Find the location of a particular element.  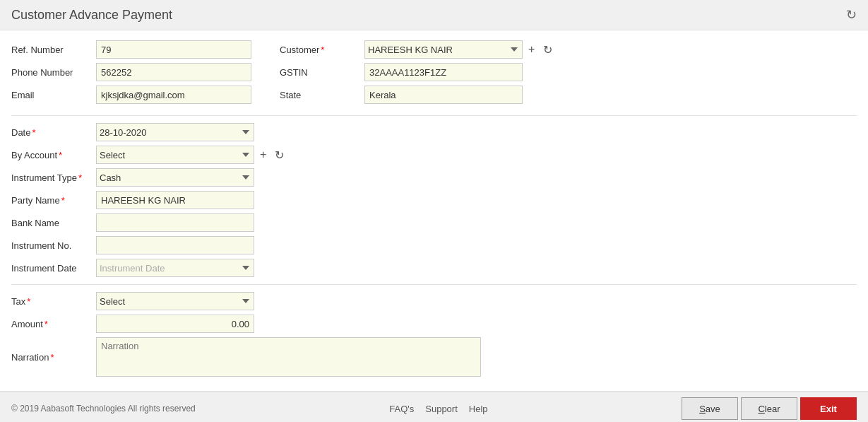

clear-label: Clear is located at coordinates (768, 409).